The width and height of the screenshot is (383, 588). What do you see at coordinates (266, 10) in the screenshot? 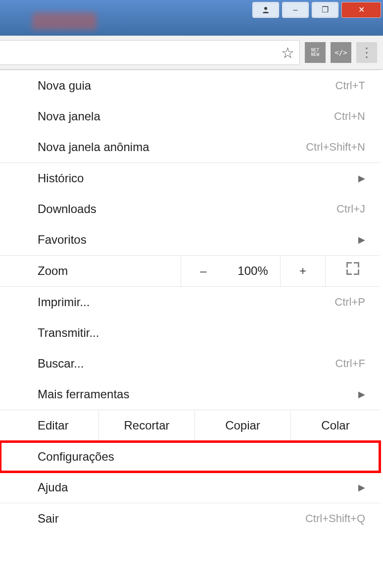
I see `user-switch-button` at bounding box center [266, 10].